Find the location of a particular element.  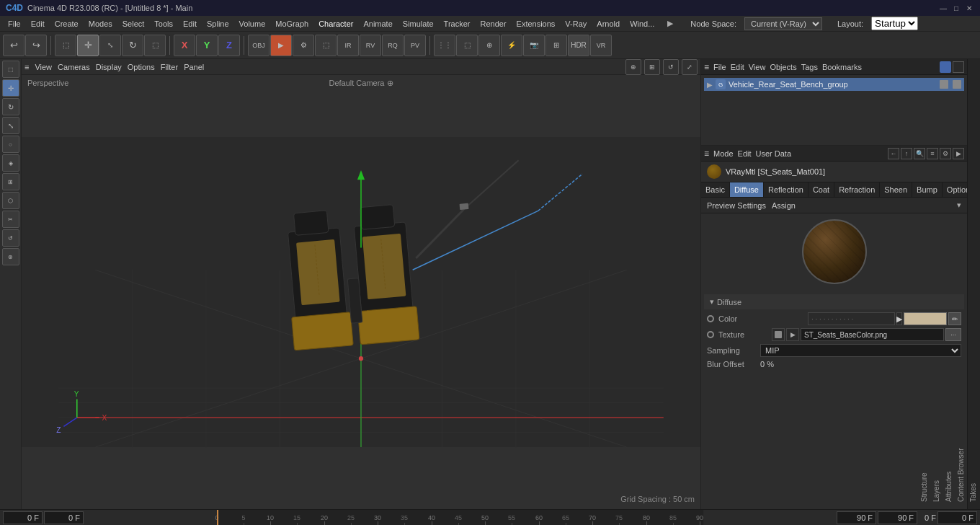

attr-edit-menu: Edit is located at coordinates (745, 154).